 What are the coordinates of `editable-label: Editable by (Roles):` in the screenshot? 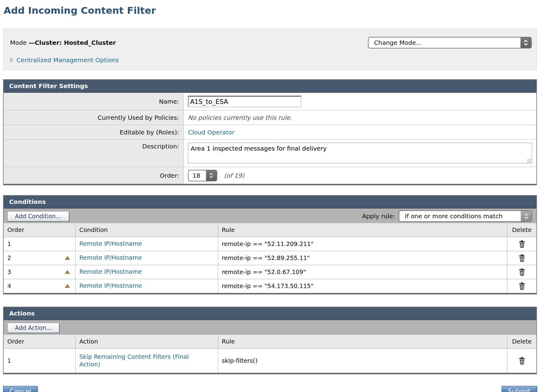 It's located at (94, 132).